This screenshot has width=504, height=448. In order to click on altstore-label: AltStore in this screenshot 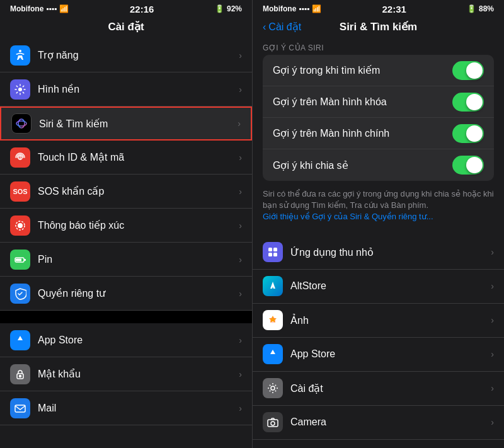, I will do `click(391, 286)`.